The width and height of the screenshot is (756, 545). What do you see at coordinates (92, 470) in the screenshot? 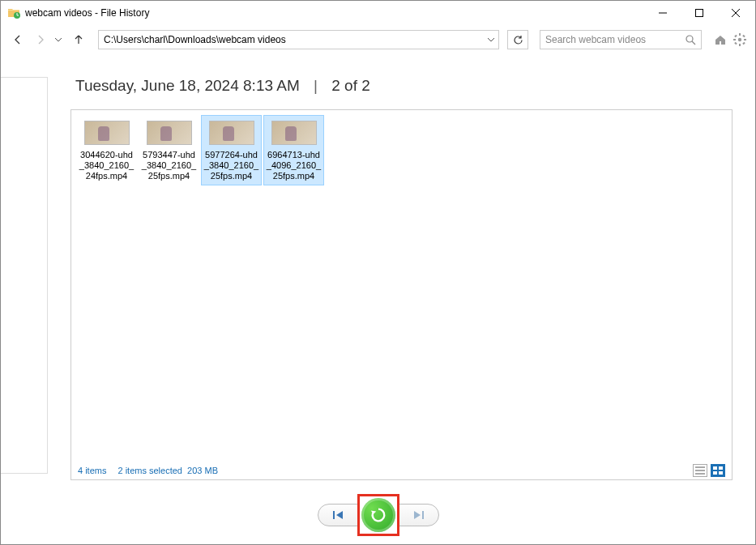
I see `status-count: 4 items` at bounding box center [92, 470].